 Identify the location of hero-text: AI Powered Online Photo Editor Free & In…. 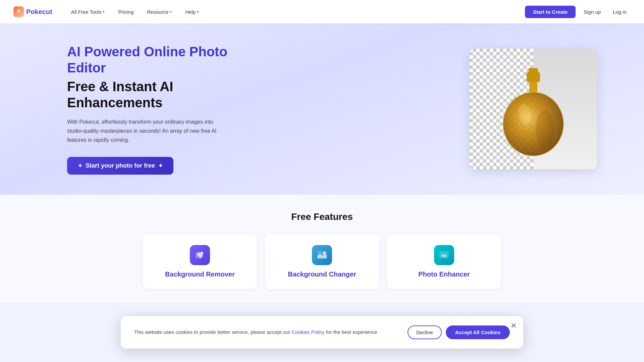
(154, 109).